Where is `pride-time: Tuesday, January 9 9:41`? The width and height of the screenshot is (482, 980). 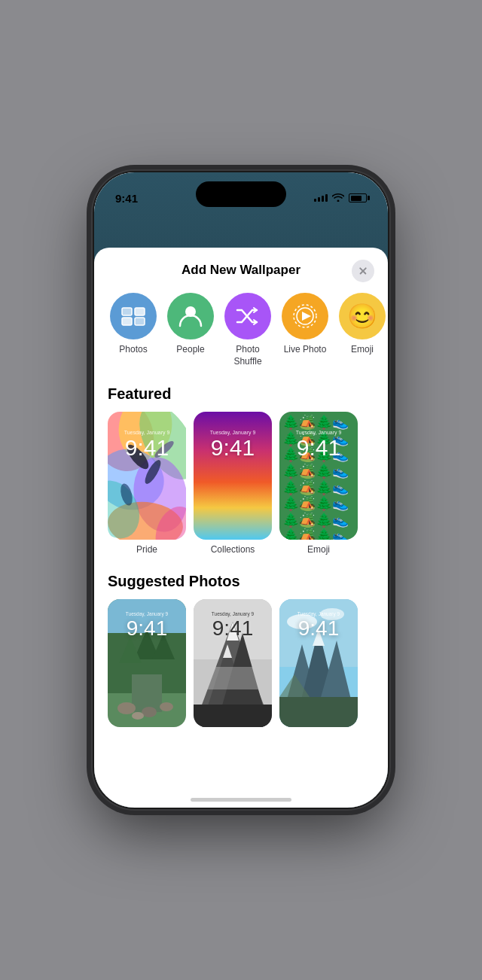
pride-time: Tuesday, January 9 9:41 is located at coordinates (147, 445).